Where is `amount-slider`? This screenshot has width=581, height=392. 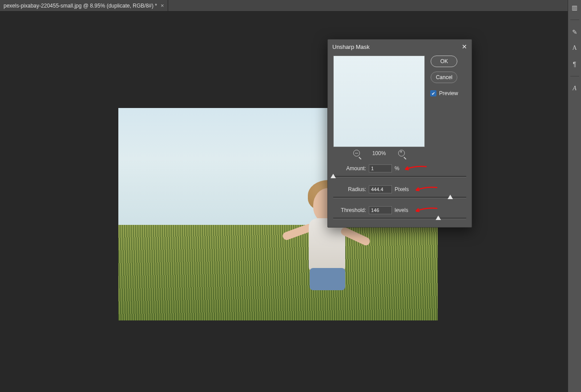 amount-slider is located at coordinates (399, 177).